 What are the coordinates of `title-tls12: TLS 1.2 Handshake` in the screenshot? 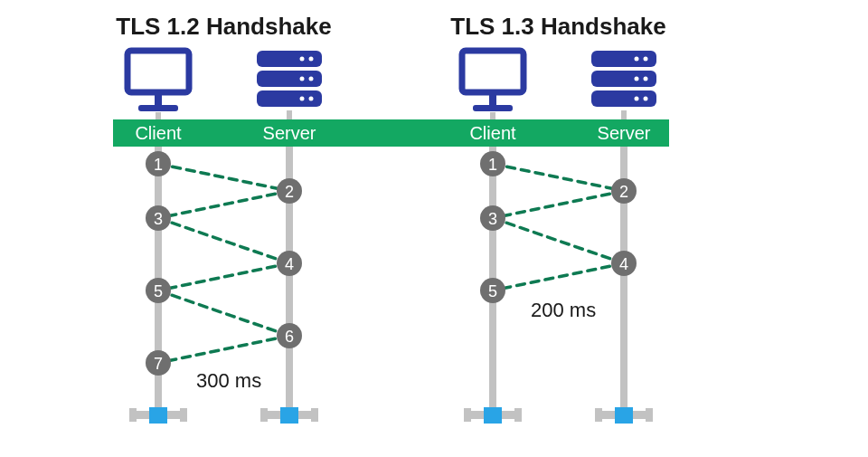 It's located at (223, 26).